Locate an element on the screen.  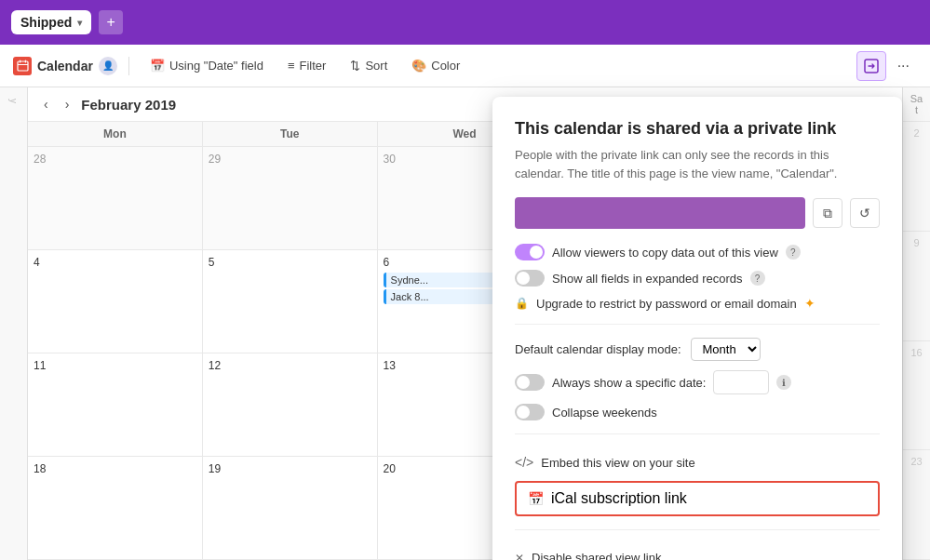
link-row: ⧉ ↺ is located at coordinates (697, 213).